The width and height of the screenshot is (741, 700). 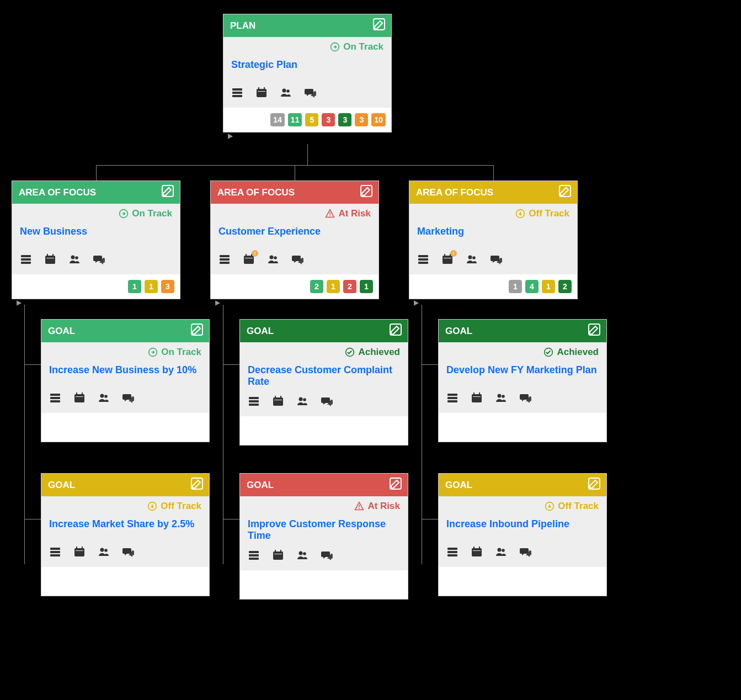 What do you see at coordinates (269, 231) in the screenshot?
I see `card-title-link: Customer Experience` at bounding box center [269, 231].